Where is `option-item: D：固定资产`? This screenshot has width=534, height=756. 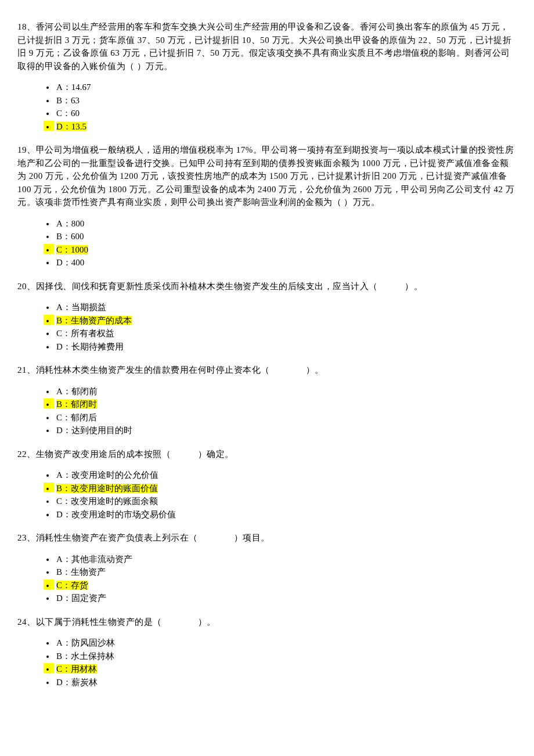
option-item: D：固定资产 is located at coordinates (286, 598).